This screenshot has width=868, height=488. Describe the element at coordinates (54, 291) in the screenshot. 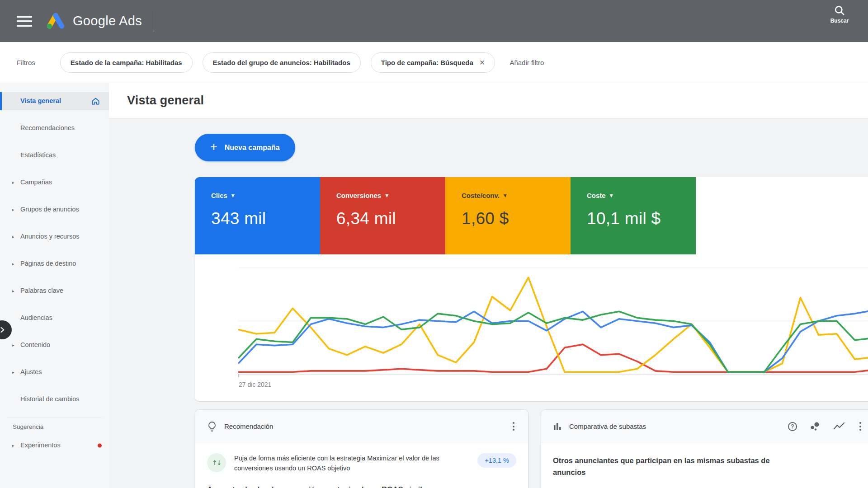

I see `sidebar-item-palabras-clave: ▸Palabras clave` at that location.